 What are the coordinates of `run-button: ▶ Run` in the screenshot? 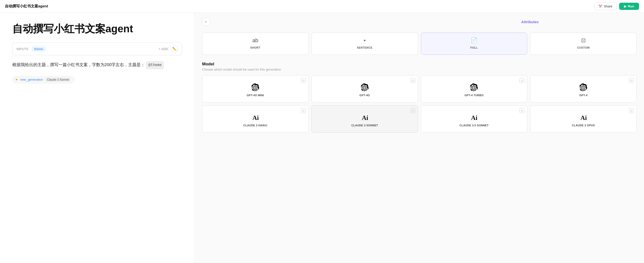 It's located at (629, 6).